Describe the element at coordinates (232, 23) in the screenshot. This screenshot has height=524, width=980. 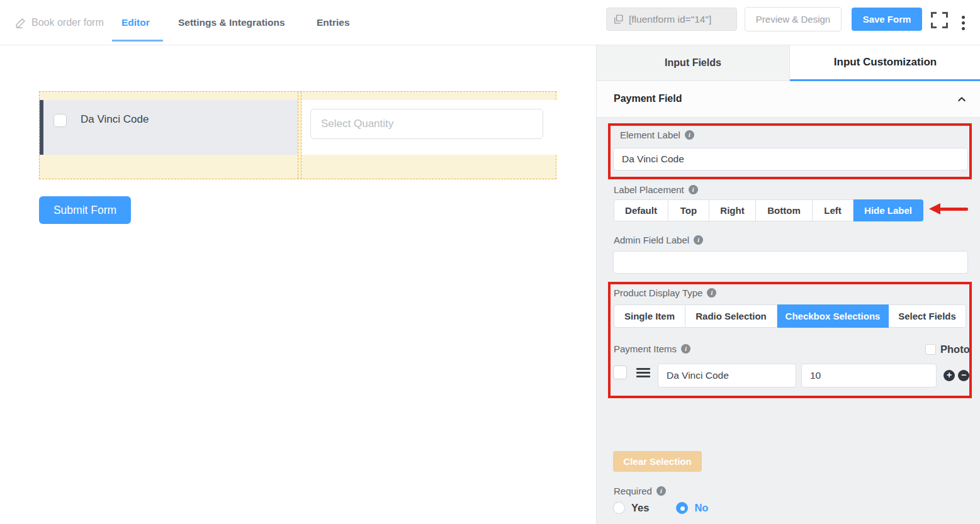
I see `tab-settings-integrations: Settings & Integrations` at that location.